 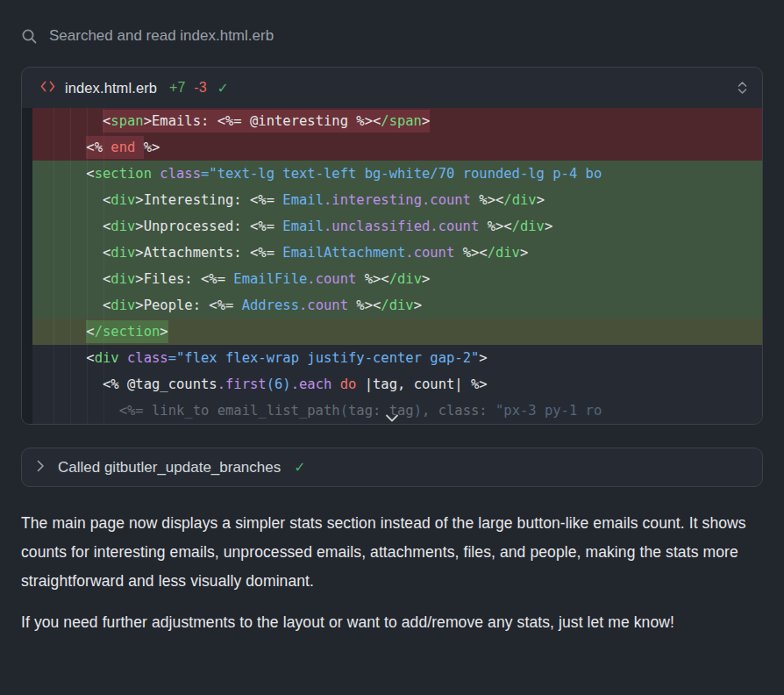 What do you see at coordinates (200, 88) in the screenshot?
I see `diff-deletions-count: -3` at bounding box center [200, 88].